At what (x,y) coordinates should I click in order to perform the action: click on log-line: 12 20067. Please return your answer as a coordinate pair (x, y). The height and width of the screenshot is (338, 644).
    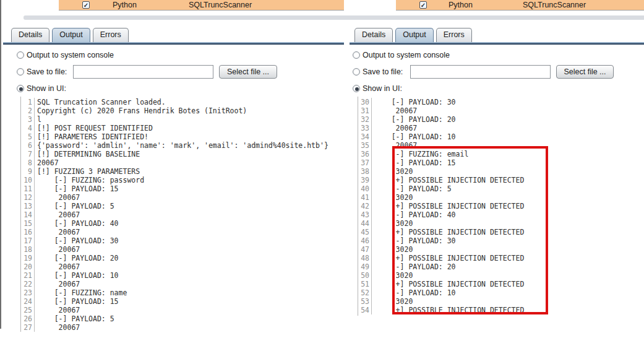
    Looking at the image, I should click on (182, 197).